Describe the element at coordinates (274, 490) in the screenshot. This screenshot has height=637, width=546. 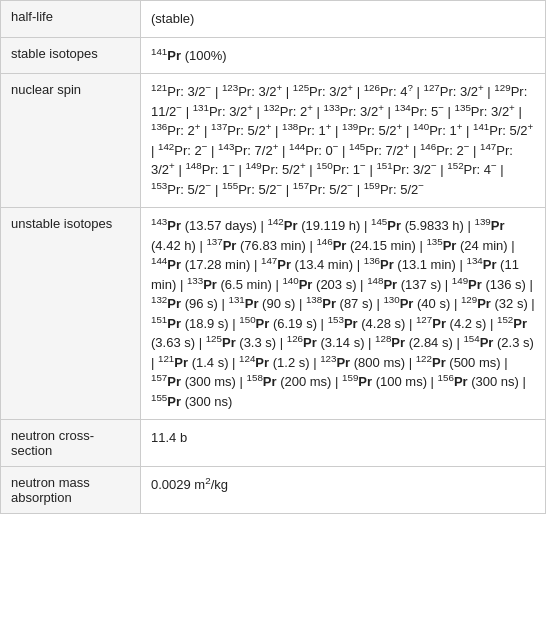
I see `table-row: neutron mass absorption0.0029 m2/kg` at that location.